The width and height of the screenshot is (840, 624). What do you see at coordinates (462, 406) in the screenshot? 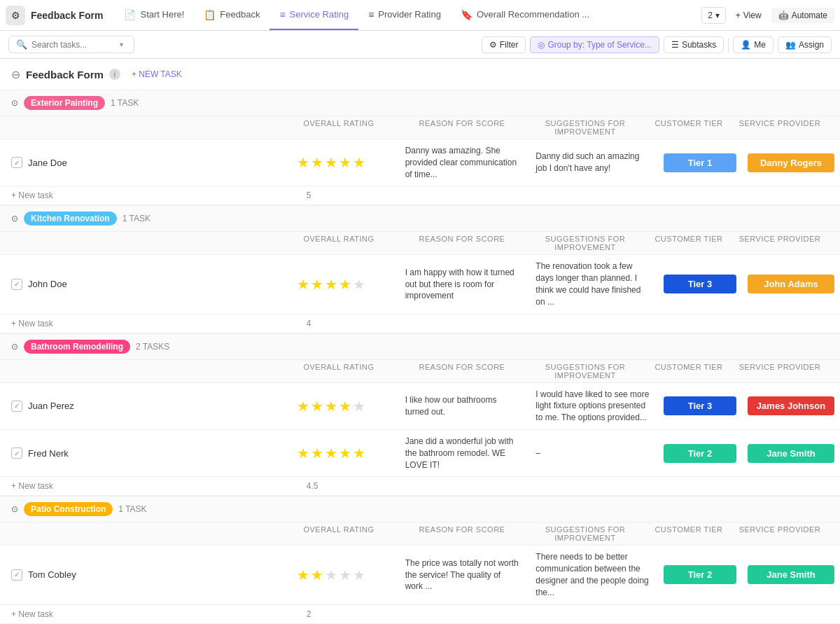
I see `reason-cell: I like how our bathrooms turned out.` at bounding box center [462, 406].